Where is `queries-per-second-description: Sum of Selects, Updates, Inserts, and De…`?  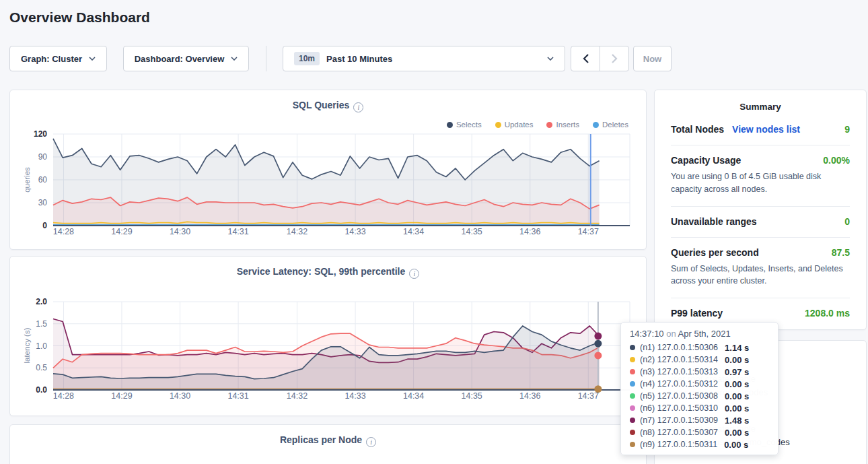 queries-per-second-description: Sum of Selects, Updates, Inserts, and De… is located at coordinates (760, 275).